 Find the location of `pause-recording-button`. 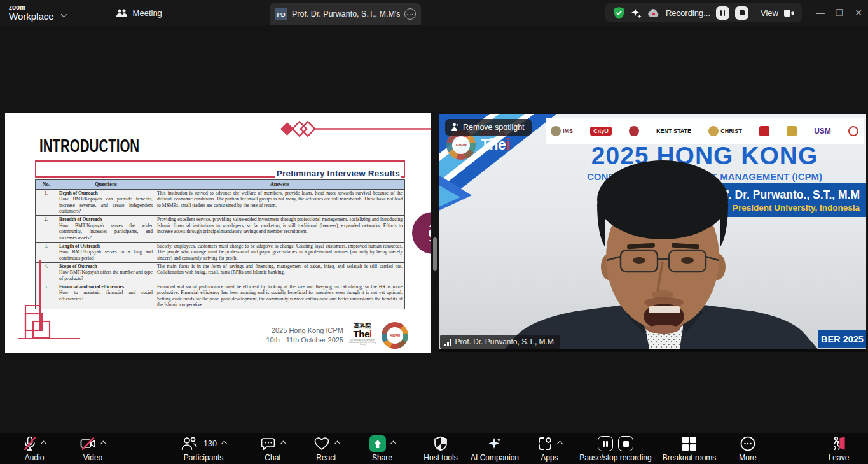

pause-recording-button is located at coordinates (722, 13).